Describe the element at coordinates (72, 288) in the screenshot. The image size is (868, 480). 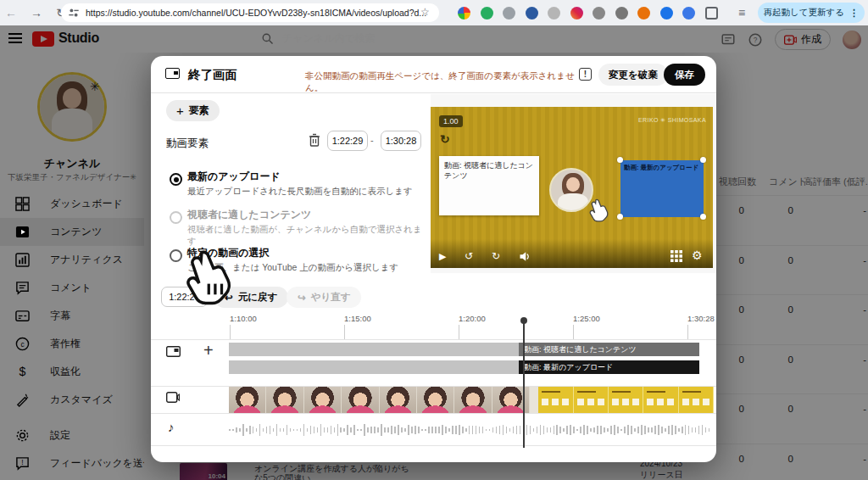
I see `sidebar-item-comments: コメント` at that location.